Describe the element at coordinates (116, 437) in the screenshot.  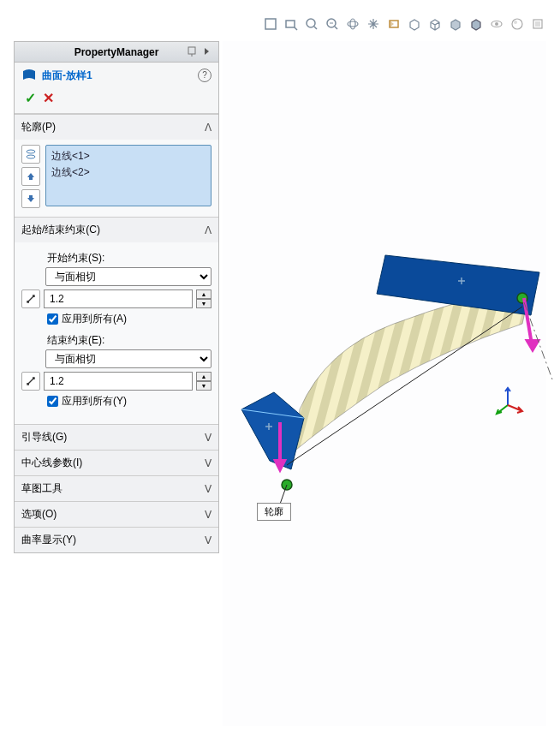
I see `guide-curves-header: 引导线(G) ᐯ` at that location.